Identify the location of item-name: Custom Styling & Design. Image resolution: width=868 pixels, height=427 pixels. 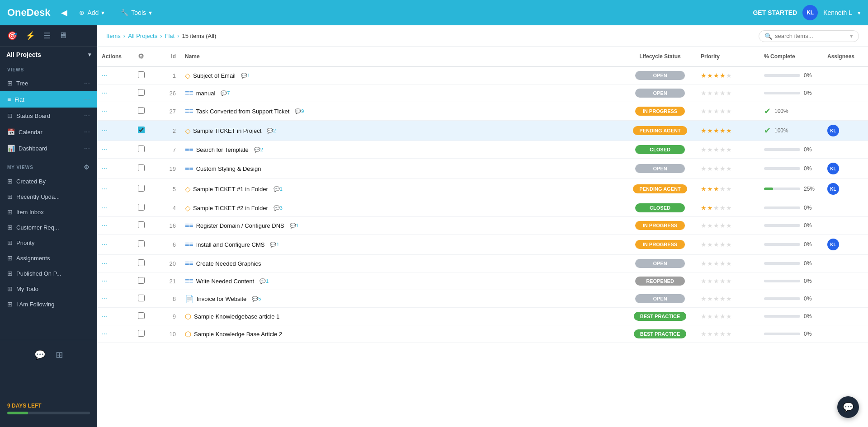
(229, 169).